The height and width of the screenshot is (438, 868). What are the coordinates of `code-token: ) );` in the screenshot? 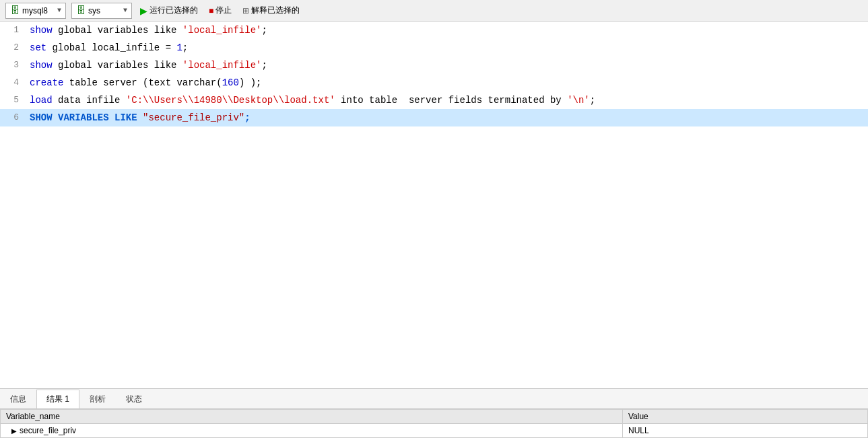 It's located at (251, 83).